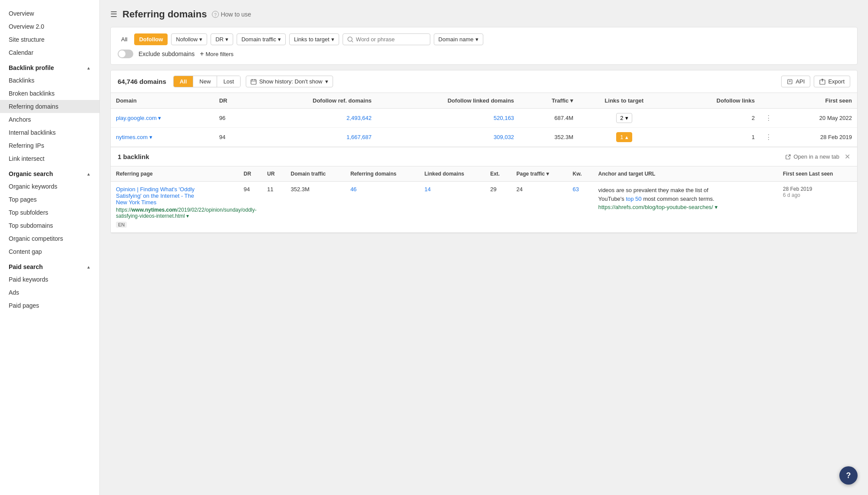  Describe the element at coordinates (31, 174) in the screenshot. I see `sidebar-section-organic-search-label: Organic search` at that location.